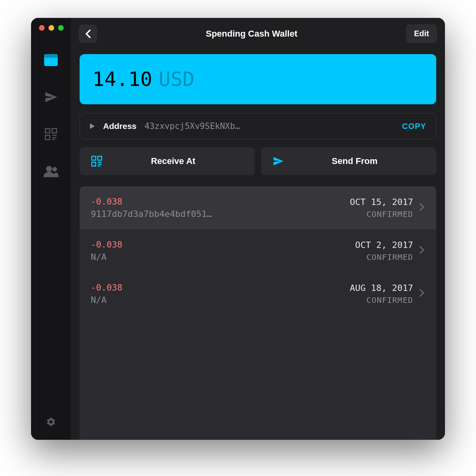 The width and height of the screenshot is (476, 476). What do you see at coordinates (384, 245) in the screenshot?
I see `transaction-date: OCT 2, 2017` at bounding box center [384, 245].